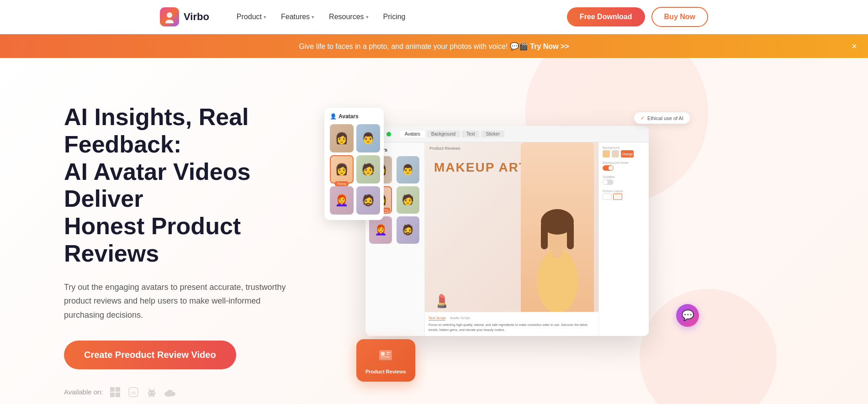 This screenshot has height=404, width=868. Describe the element at coordinates (608, 168) in the screenshot. I see `bg-mode-toggle` at that location.